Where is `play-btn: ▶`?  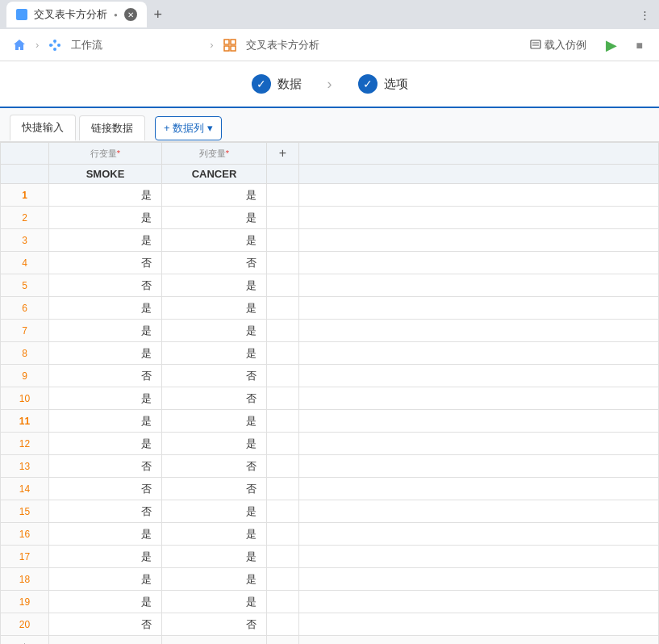
play-btn: ▶ is located at coordinates (611, 45).